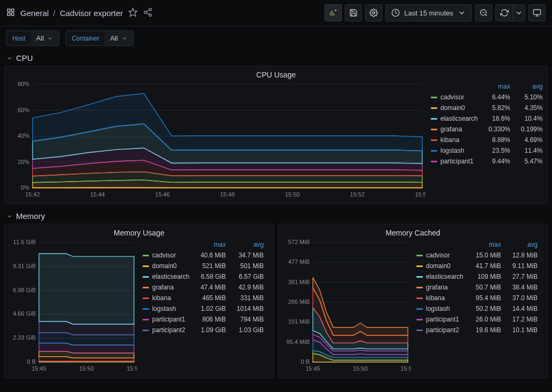  I want to click on legend-cpu-usage: maxavgcadvisor6.44%5.10%domain05.82%4.35…, so click(487, 141).